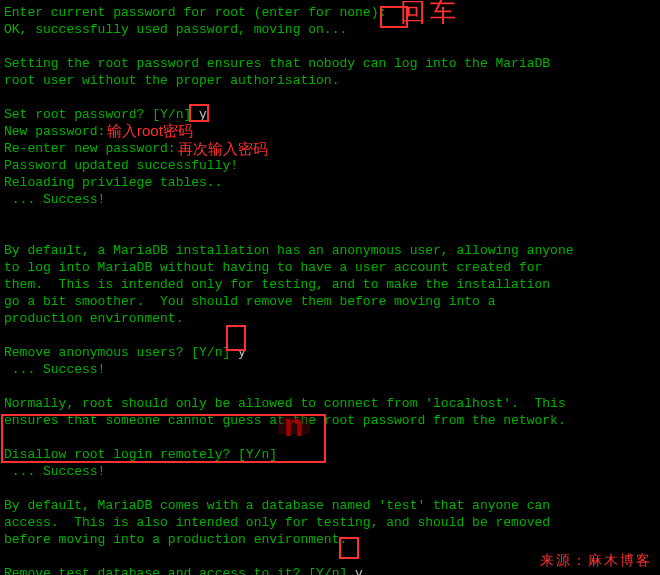 The width and height of the screenshot is (660, 575). Describe the element at coordinates (596, 560) in the screenshot. I see `watermark: 来源：麻木博客` at that location.